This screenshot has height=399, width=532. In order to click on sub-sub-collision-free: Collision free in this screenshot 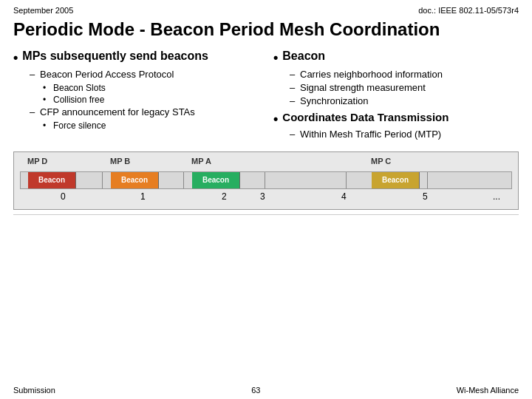, I will do `click(151, 100)`.